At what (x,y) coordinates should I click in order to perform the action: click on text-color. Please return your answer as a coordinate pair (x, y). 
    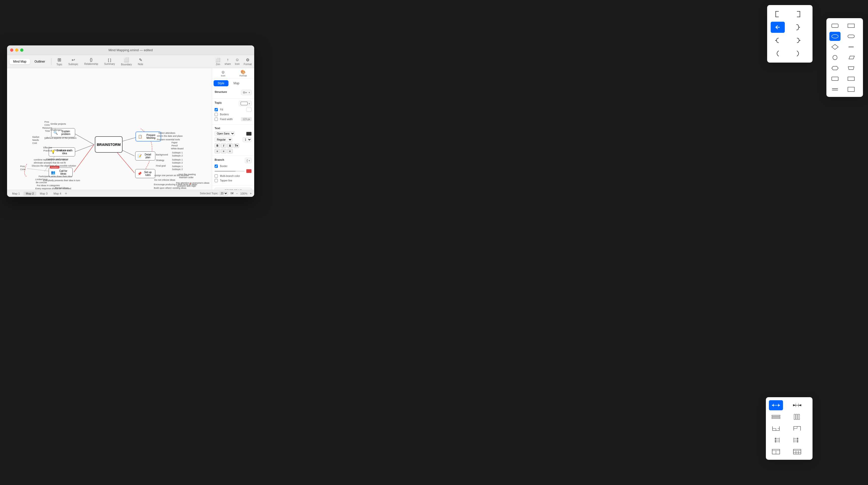
    Looking at the image, I should click on (249, 134).